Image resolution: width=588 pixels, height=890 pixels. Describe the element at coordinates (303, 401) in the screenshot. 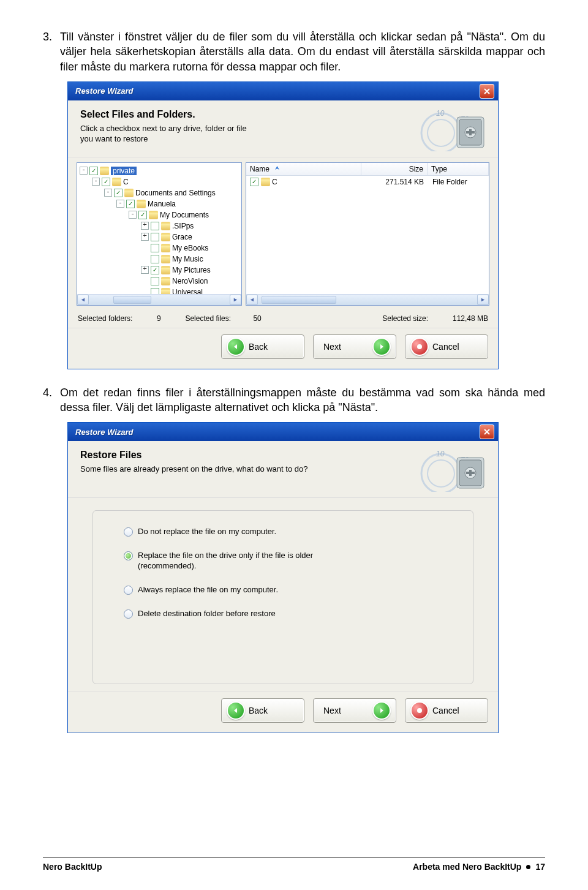

I see `step-text: Om det redan finns filer i återställning…` at that location.